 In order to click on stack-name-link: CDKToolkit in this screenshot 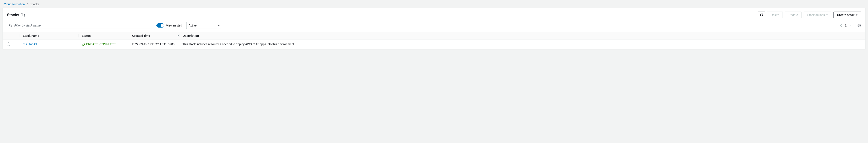, I will do `click(30, 44)`.